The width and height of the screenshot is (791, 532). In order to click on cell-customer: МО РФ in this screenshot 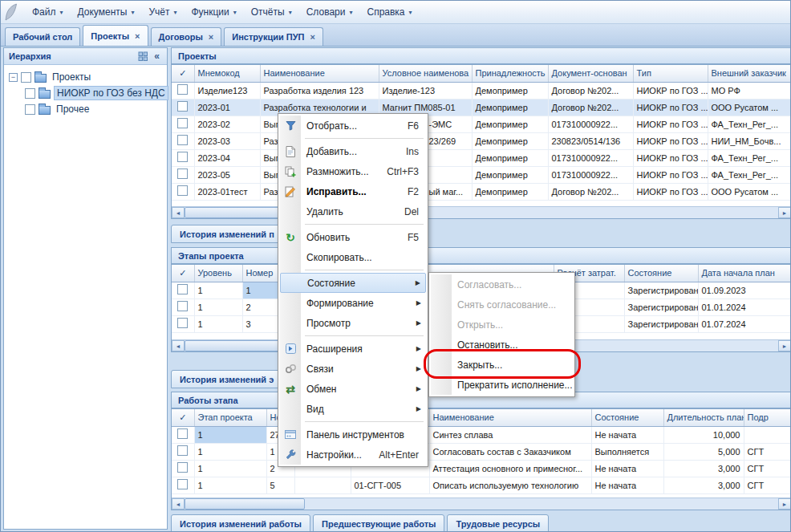, I will do `click(749, 90)`.